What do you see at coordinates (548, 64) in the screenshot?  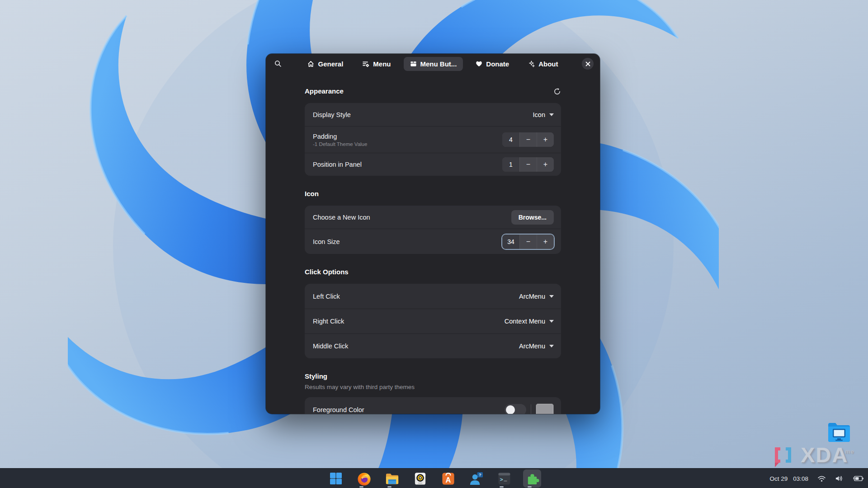 I see `tab-label: About` at bounding box center [548, 64].